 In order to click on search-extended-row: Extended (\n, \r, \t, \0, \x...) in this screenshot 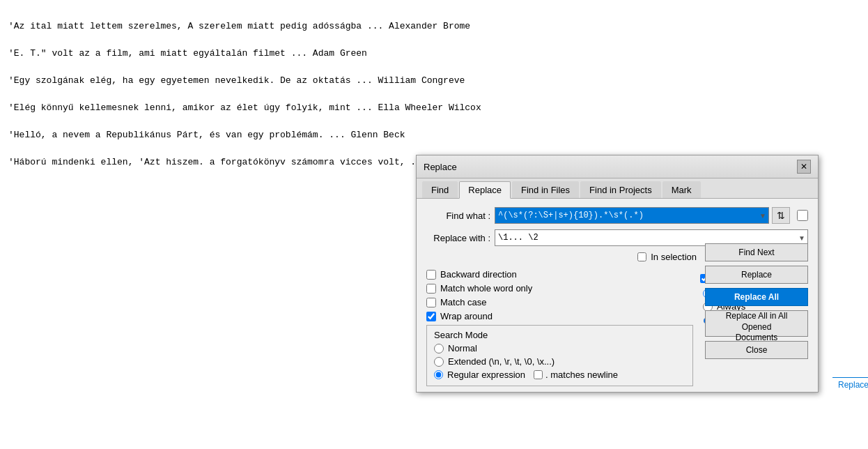, I will do `click(560, 361)`.